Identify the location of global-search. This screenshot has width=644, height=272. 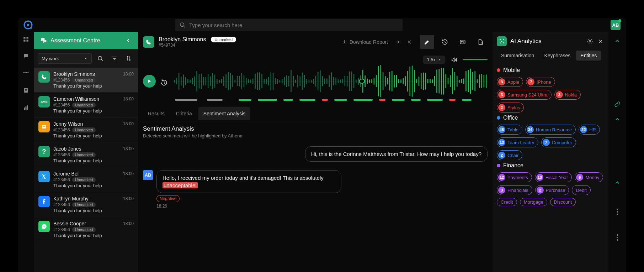
(289, 25).